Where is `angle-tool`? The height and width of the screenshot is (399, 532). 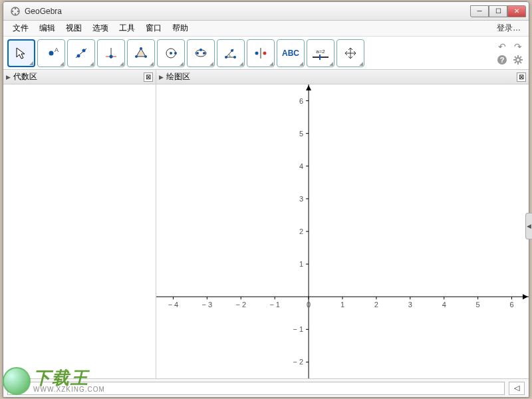
angle-tool is located at coordinates (231, 53).